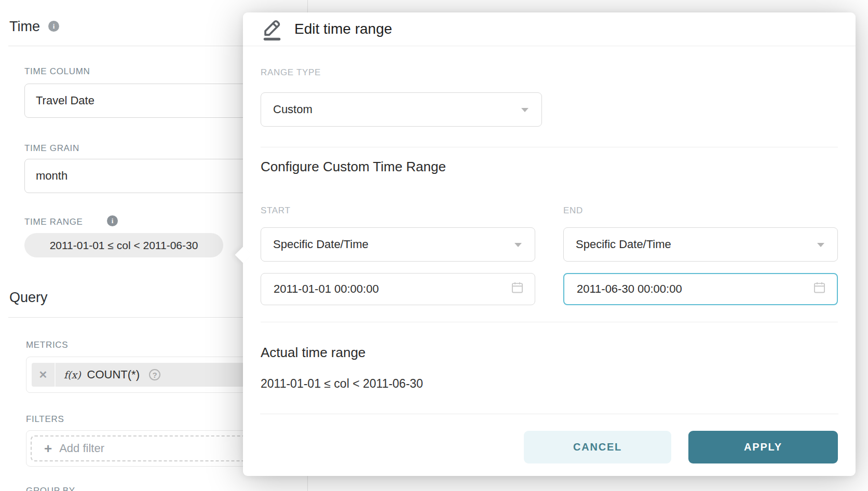  Describe the element at coordinates (272, 29) in the screenshot. I see `edit-pencil-icon` at that location.